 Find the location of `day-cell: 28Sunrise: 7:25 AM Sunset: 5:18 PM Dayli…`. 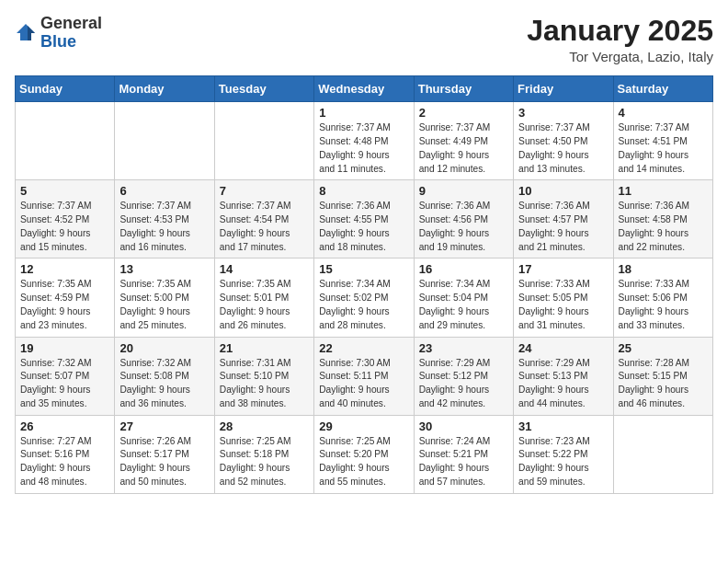

day-cell: 28Sunrise: 7:25 AM Sunset: 5:18 PM Dayli… is located at coordinates (264, 454).